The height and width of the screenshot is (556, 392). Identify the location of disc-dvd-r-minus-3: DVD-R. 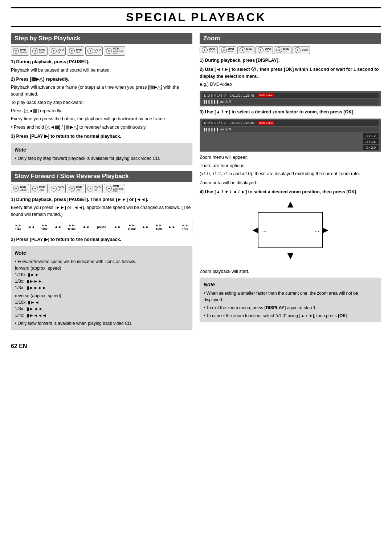
(283, 50).